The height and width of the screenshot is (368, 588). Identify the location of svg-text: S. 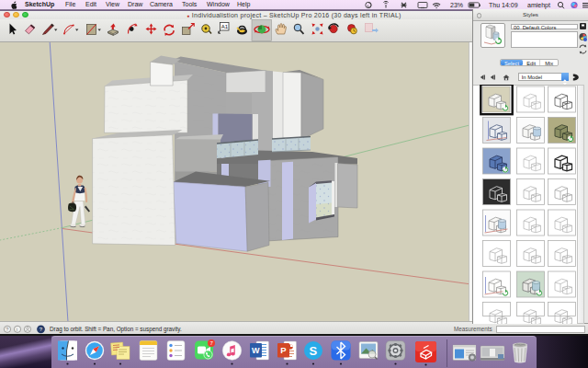
(314, 350).